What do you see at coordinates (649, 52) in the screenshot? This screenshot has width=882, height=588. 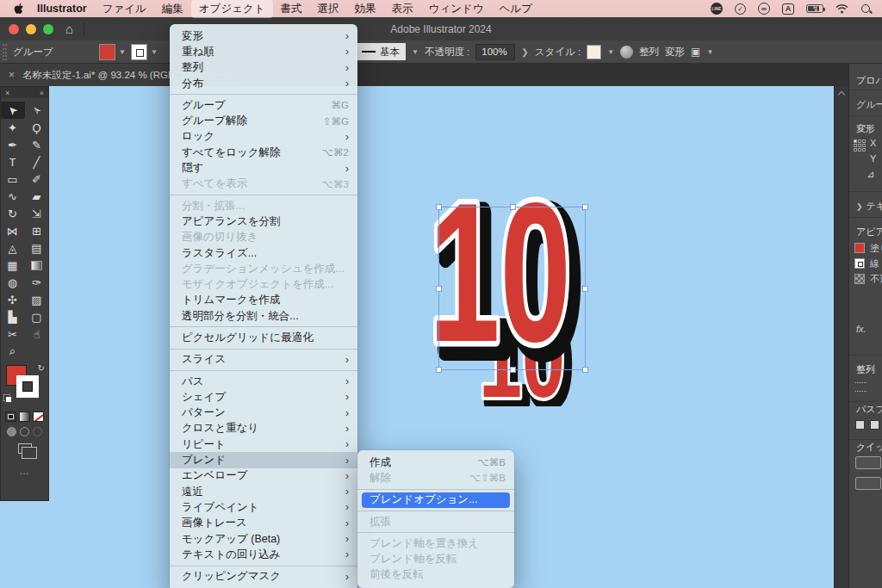 I see `align-button: 整列` at bounding box center [649, 52].